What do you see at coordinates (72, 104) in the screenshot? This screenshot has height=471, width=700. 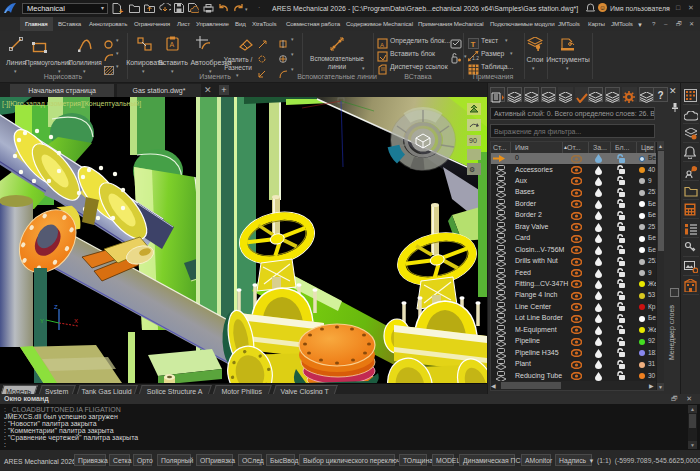 I see `svg-text:[-][Юго-запад изометрия][Конце: [-][Юго-запад изометрия][Концептуальный]` at bounding box center [72, 104].